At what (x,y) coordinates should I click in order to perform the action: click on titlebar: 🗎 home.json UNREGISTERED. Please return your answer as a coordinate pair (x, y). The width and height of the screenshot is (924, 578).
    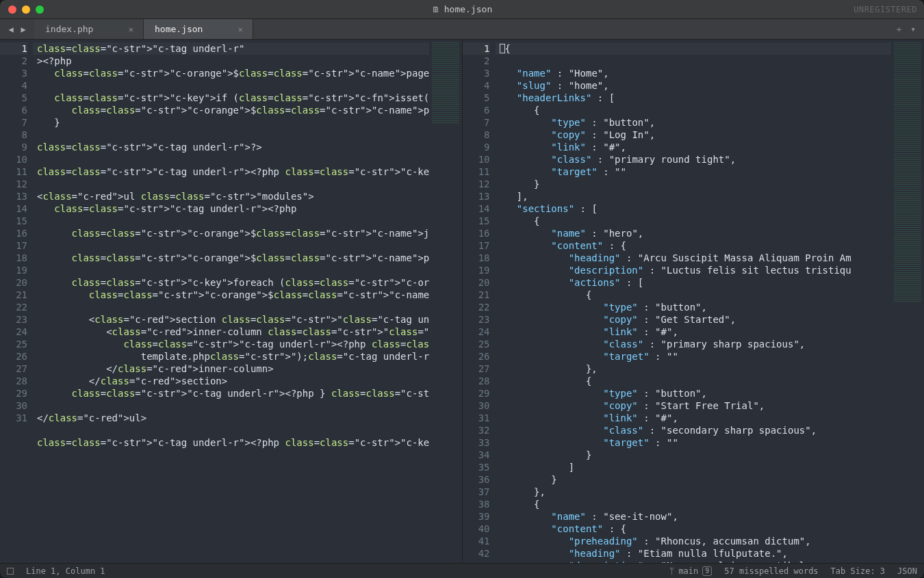
    Looking at the image, I should click on (462, 10).